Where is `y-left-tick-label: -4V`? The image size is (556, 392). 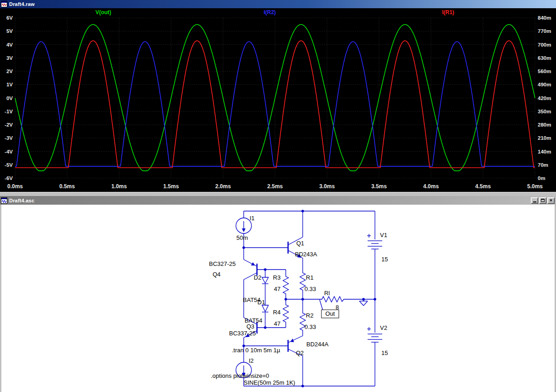 y-left-tick-label: -4V is located at coordinates (9, 152).